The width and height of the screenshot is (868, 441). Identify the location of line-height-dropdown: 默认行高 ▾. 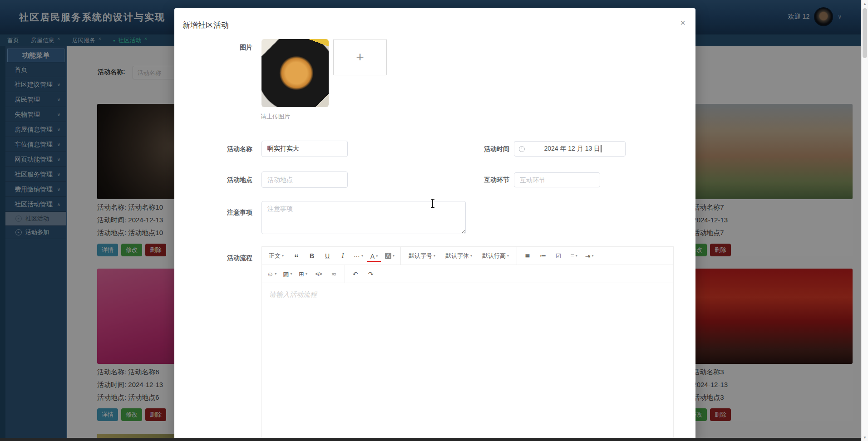
(496, 256).